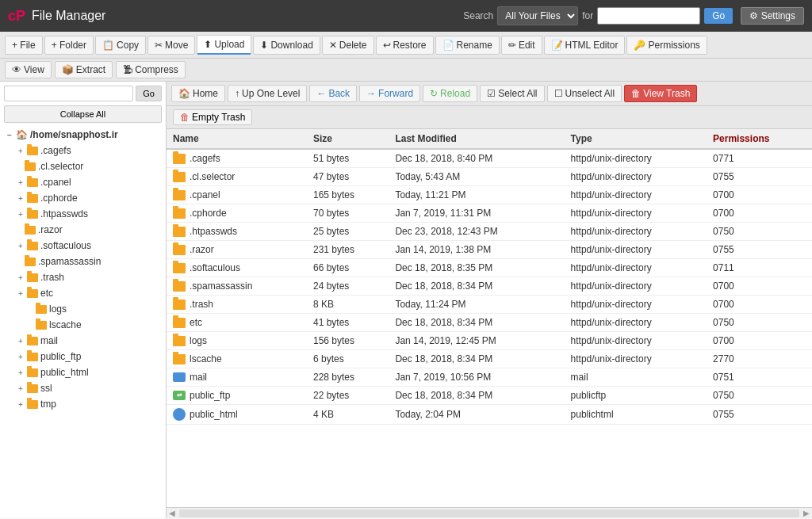 The image size is (812, 519). Describe the element at coordinates (489, 360) in the screenshot. I see `table-row: lscache 6 bytes Dec 18, 2018, 8:34 PM ht…` at that location.